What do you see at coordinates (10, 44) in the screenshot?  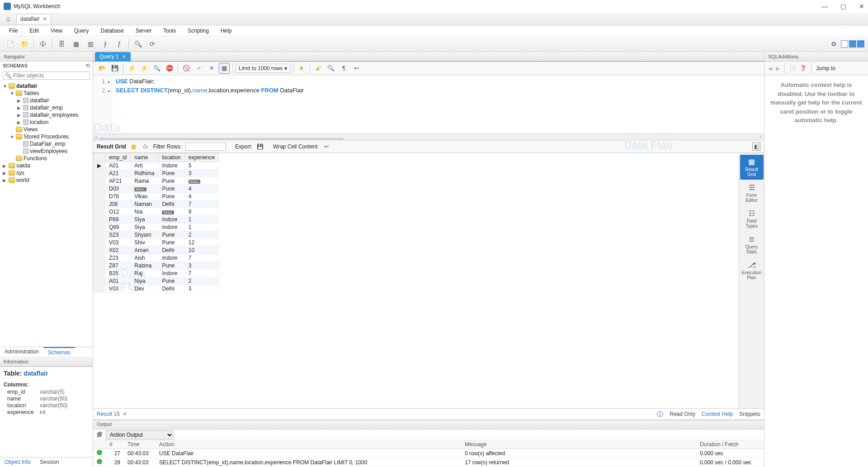 I see `new-sql-tab-button: 📄` at bounding box center [10, 44].